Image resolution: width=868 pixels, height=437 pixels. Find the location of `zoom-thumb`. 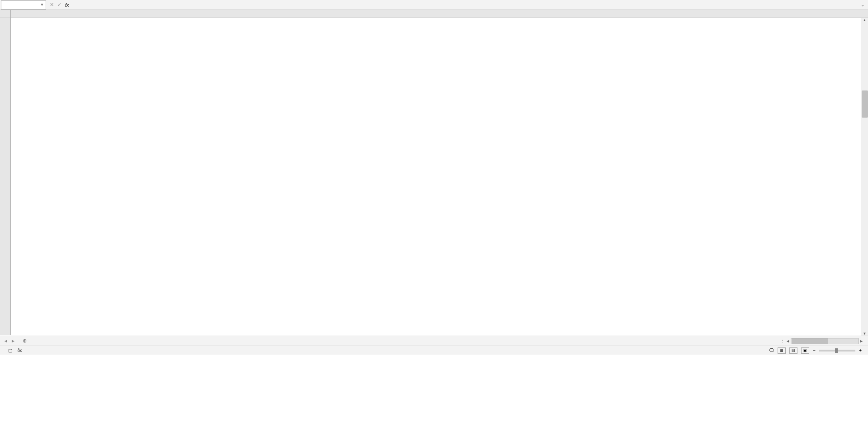

zoom-thumb is located at coordinates (836, 351).